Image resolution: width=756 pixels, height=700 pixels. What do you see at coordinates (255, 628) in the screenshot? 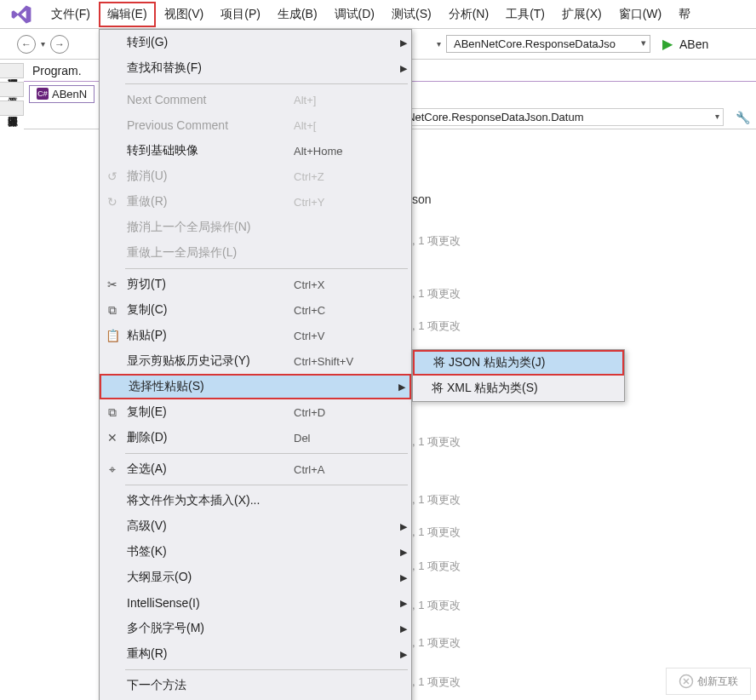
I see `edit-menu-item: 多个脱字号(M)▶` at bounding box center [255, 628].